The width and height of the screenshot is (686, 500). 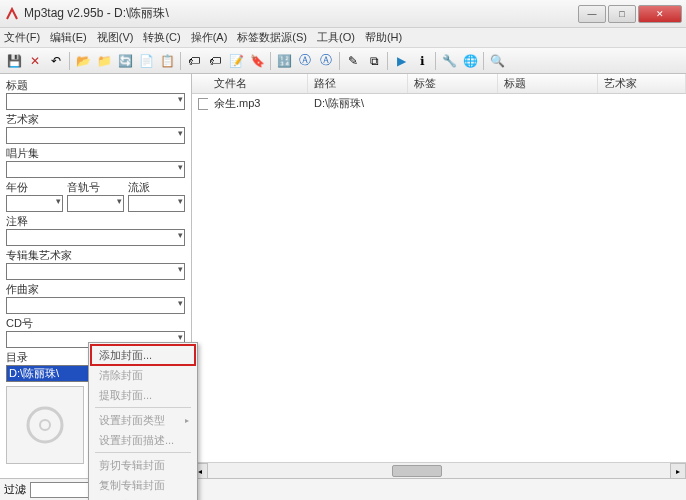 What do you see at coordinates (156, 188) in the screenshot?
I see `genre-label: 流派` at bounding box center [156, 188].